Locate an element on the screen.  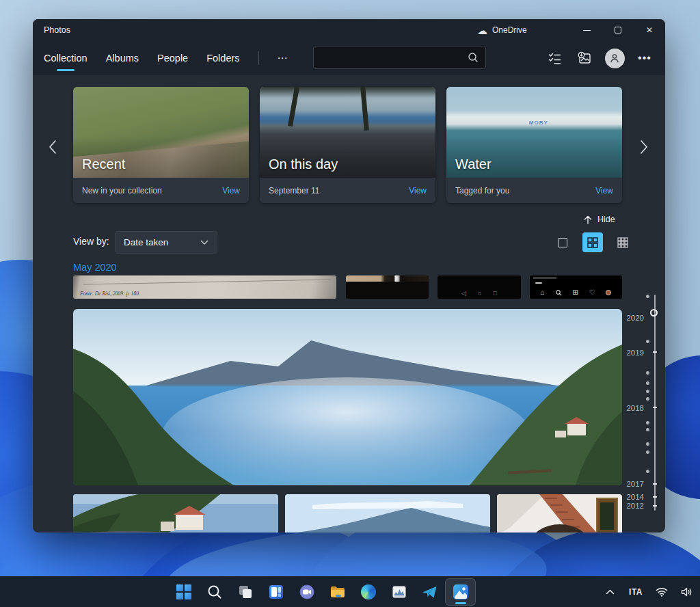
hero-card-on-this-day: On this day September 11 View is located at coordinates (347, 145).